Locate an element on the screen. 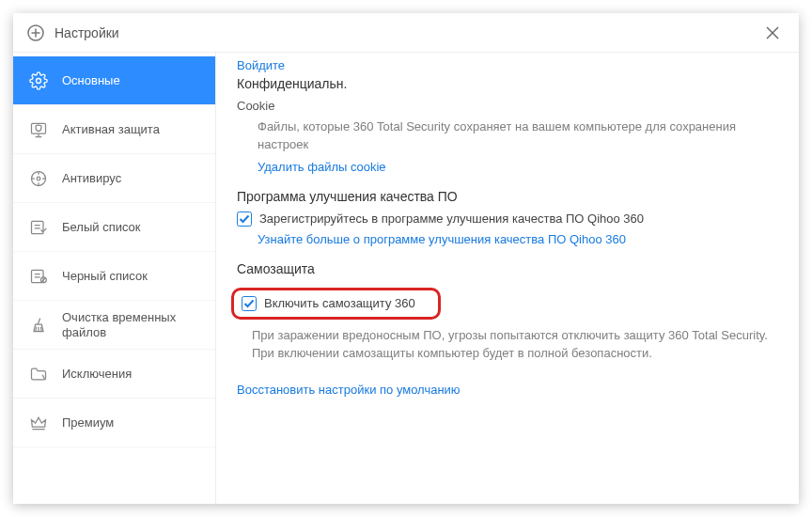  sidebar-item-label: Антивирус is located at coordinates (92, 179).